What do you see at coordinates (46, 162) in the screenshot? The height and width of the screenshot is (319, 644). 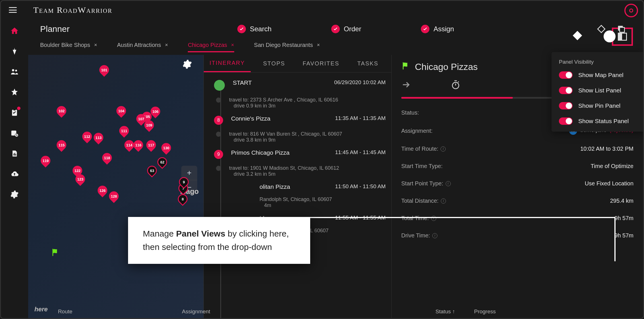 I see `map-pin: 119` at bounding box center [46, 162].